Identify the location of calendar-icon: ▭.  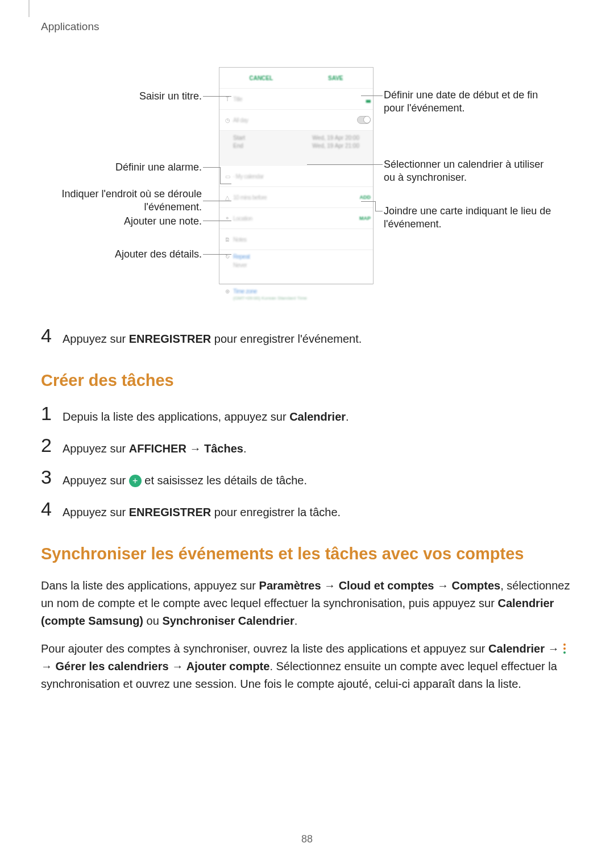
(227, 176).